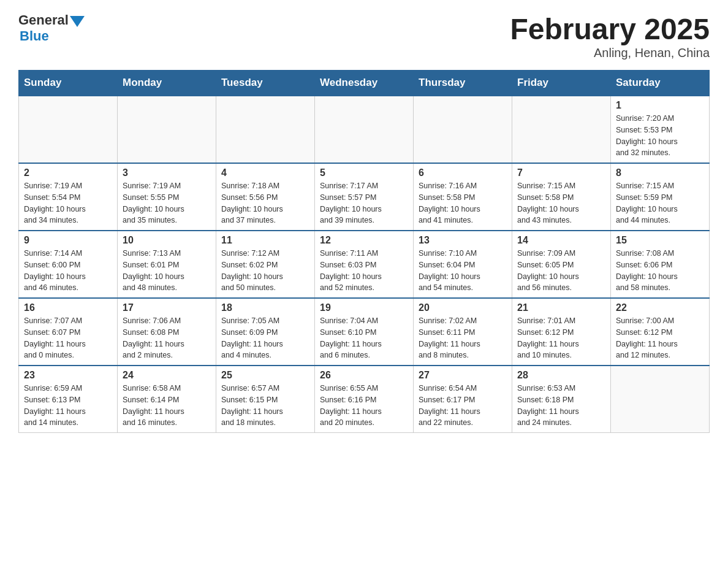 The image size is (728, 563). Describe the element at coordinates (51, 28) in the screenshot. I see `logo: General Blue` at that location.